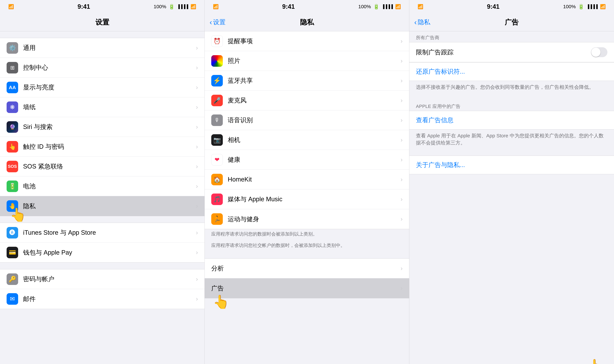 The width and height of the screenshot is (614, 364). Describe the element at coordinates (197, 87) in the screenshot. I see `display-chevron: ›` at that location.